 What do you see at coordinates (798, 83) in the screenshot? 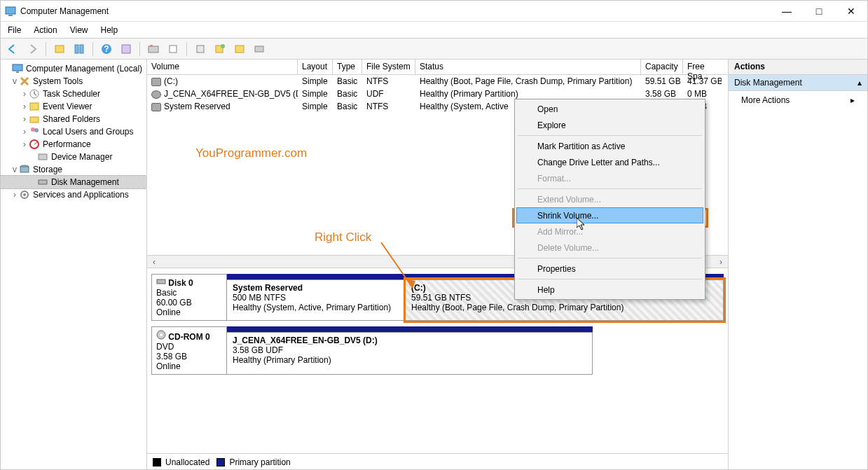
I see `actions-section: Disk Management ▴` at bounding box center [798, 83].